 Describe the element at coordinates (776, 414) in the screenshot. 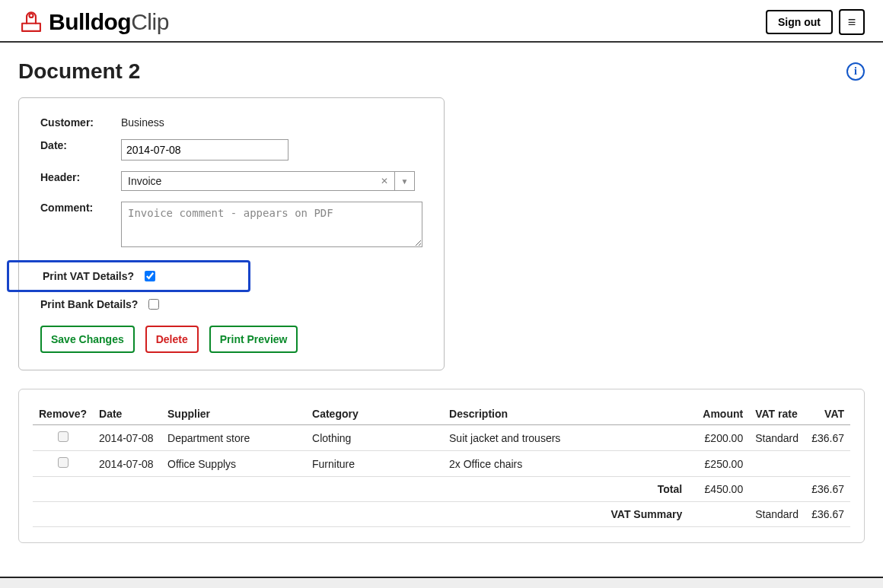

I see `col-vat-rate: VAT rate` at that location.